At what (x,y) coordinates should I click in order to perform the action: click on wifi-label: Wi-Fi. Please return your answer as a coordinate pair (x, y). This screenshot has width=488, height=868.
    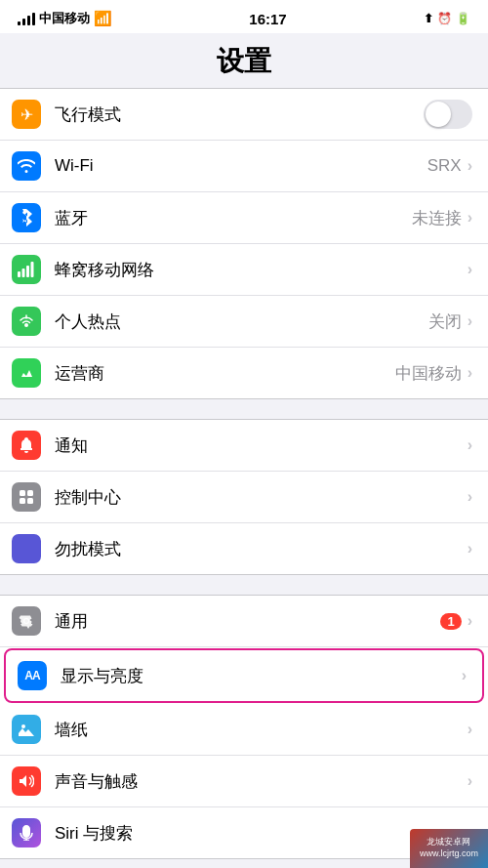
    Looking at the image, I should click on (241, 166).